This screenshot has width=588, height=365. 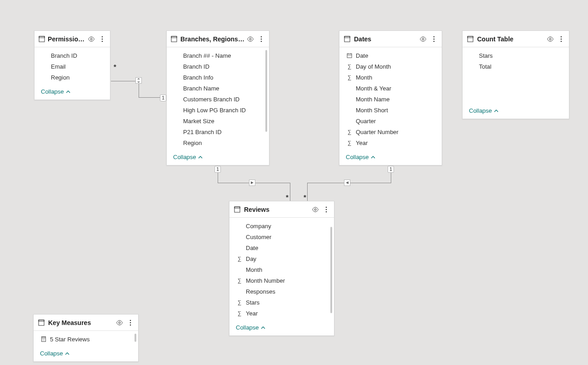 I want to click on field-name: Customer, so click(x=288, y=237).